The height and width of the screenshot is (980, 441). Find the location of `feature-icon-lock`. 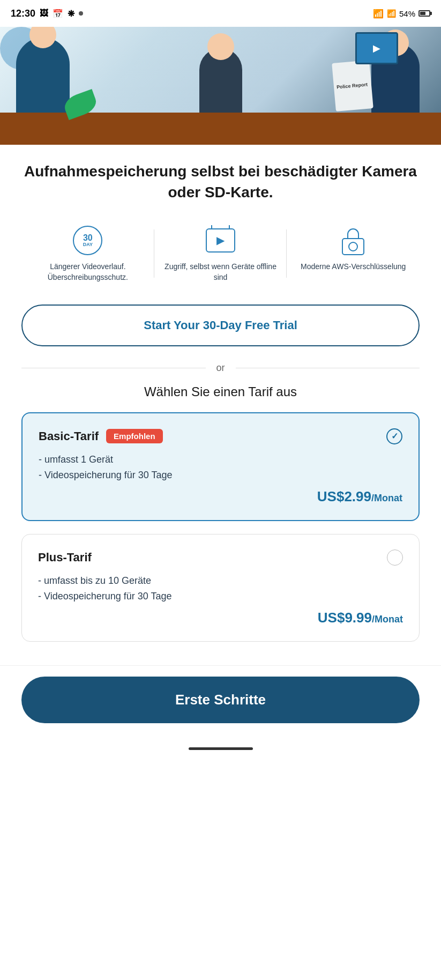

feature-icon-lock is located at coordinates (353, 240).